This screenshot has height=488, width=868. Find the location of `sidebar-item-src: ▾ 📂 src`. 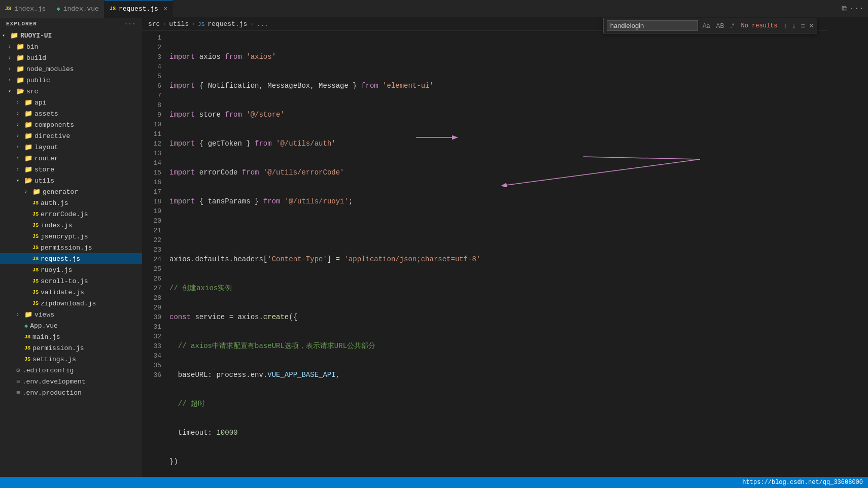

sidebar-item-src: ▾ 📂 src is located at coordinates (71, 91).